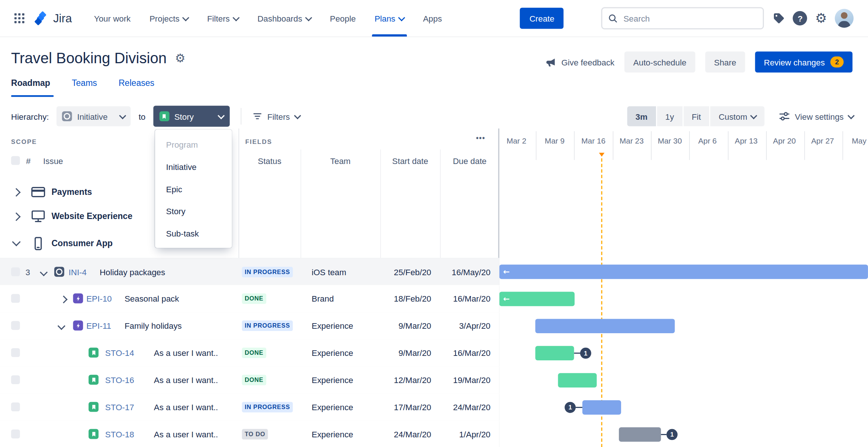 The width and height of the screenshot is (868, 447). What do you see at coordinates (38, 216) in the screenshot?
I see `monitor-icon` at bounding box center [38, 216].